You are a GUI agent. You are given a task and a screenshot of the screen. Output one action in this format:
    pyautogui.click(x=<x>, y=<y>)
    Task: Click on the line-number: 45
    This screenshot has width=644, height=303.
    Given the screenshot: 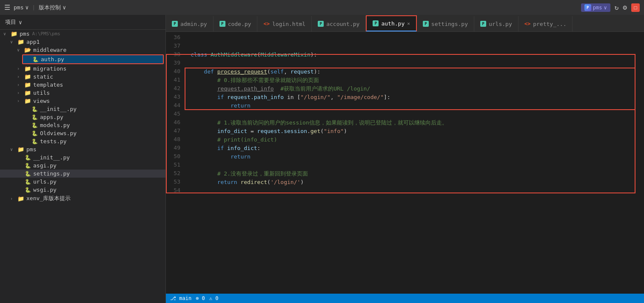 What is the action you would take?
    pyautogui.click(x=177, y=114)
    